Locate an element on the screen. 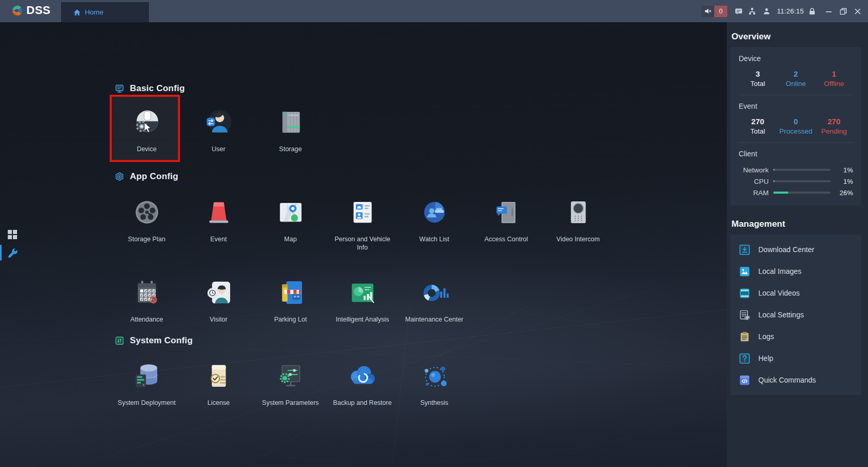  management-item-local-settings: Local Settings is located at coordinates (796, 315).